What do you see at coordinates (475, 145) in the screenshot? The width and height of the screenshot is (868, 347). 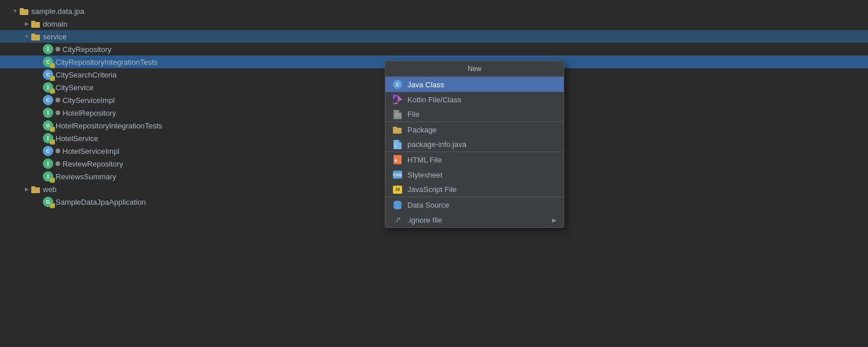 I see `menu-item-package-info: i package-info.java` at bounding box center [475, 145].